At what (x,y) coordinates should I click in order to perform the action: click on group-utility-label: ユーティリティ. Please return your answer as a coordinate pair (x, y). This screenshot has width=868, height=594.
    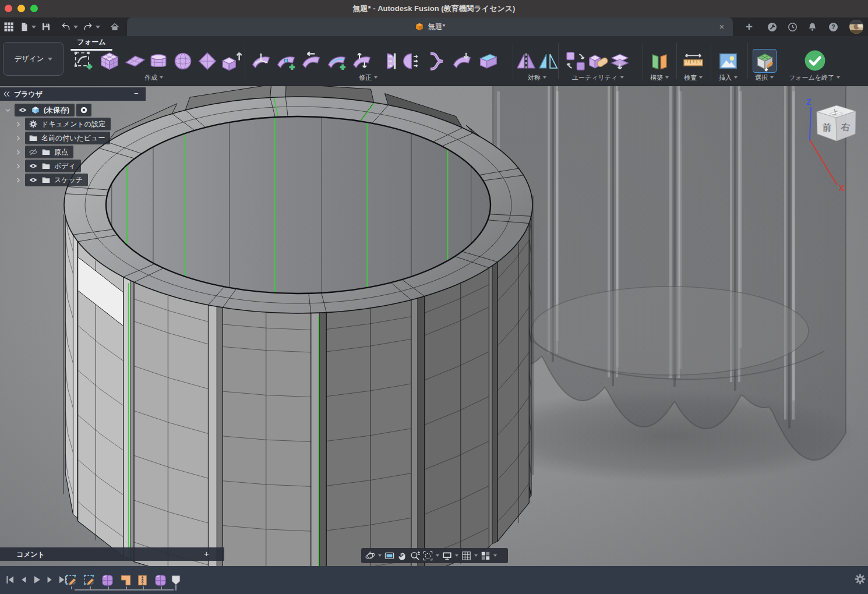
    Looking at the image, I should click on (598, 77).